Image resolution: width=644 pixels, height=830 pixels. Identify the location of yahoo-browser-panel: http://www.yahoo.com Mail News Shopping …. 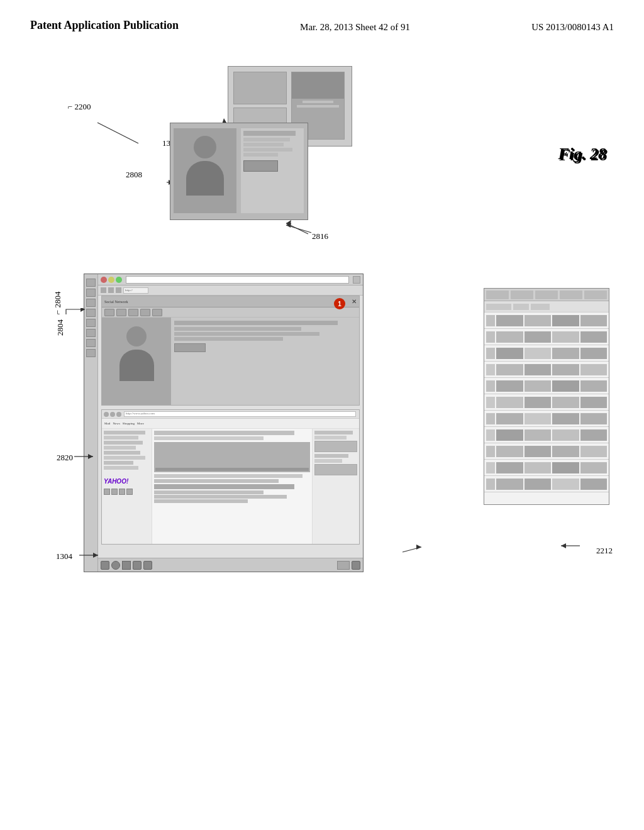
(230, 477).